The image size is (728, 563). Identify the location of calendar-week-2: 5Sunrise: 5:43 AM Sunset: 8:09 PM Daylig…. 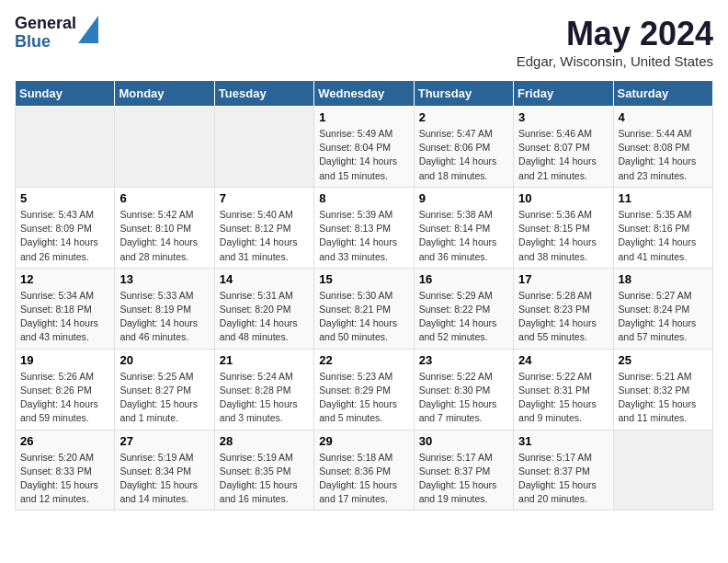
(364, 227).